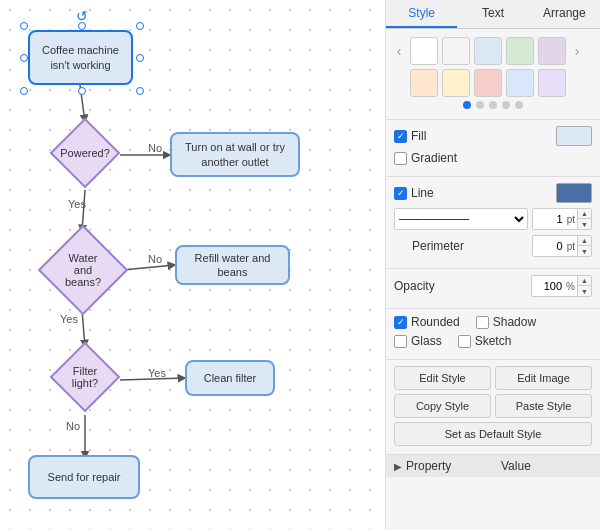  Describe the element at coordinates (493, 158) in the screenshot. I see `gradient-row: Gradient` at that location.